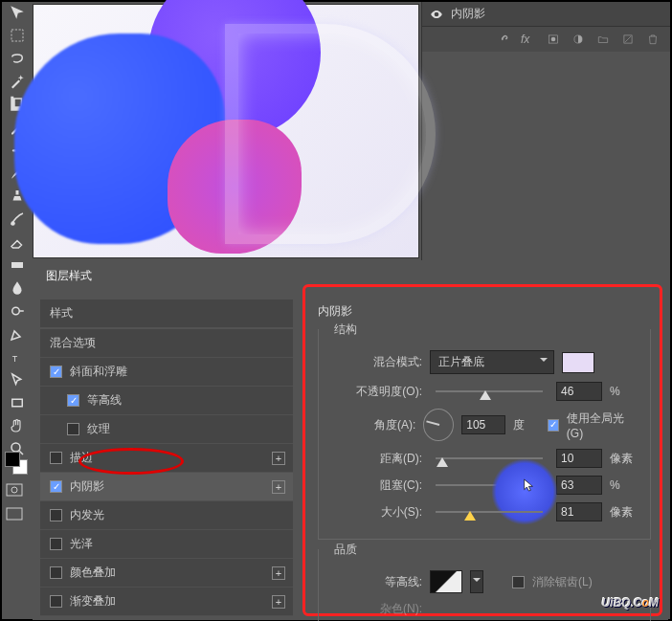 This screenshot has width=672, height=621. What do you see at coordinates (489, 391) in the screenshot?
I see `opacity-slider` at bounding box center [489, 391].